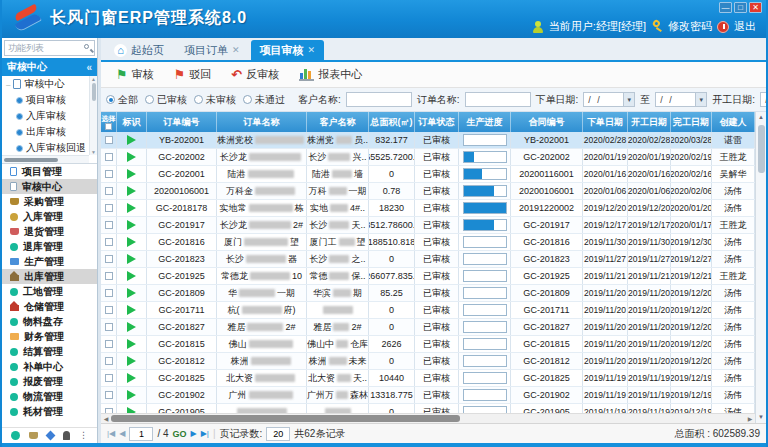  Describe the element at coordinates (50, 336) in the screenshot. I see `sidebar-item-finance: 财务管理` at that location.